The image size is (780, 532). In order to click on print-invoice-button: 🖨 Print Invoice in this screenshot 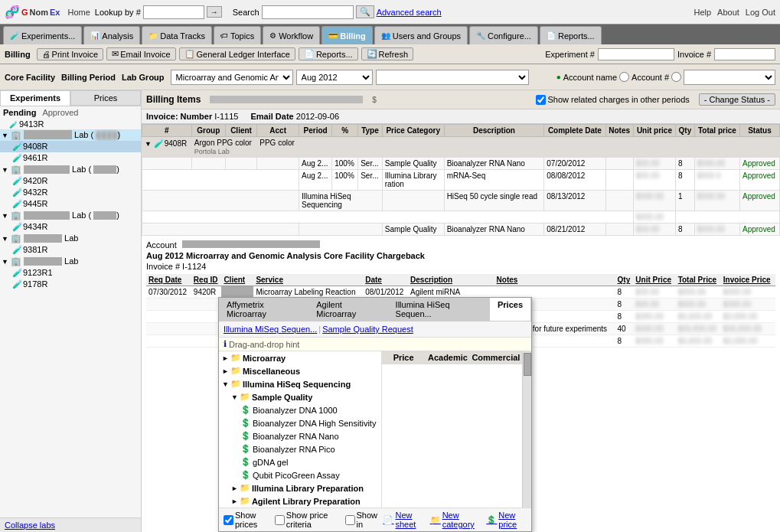, I will do `click(70, 54)`.